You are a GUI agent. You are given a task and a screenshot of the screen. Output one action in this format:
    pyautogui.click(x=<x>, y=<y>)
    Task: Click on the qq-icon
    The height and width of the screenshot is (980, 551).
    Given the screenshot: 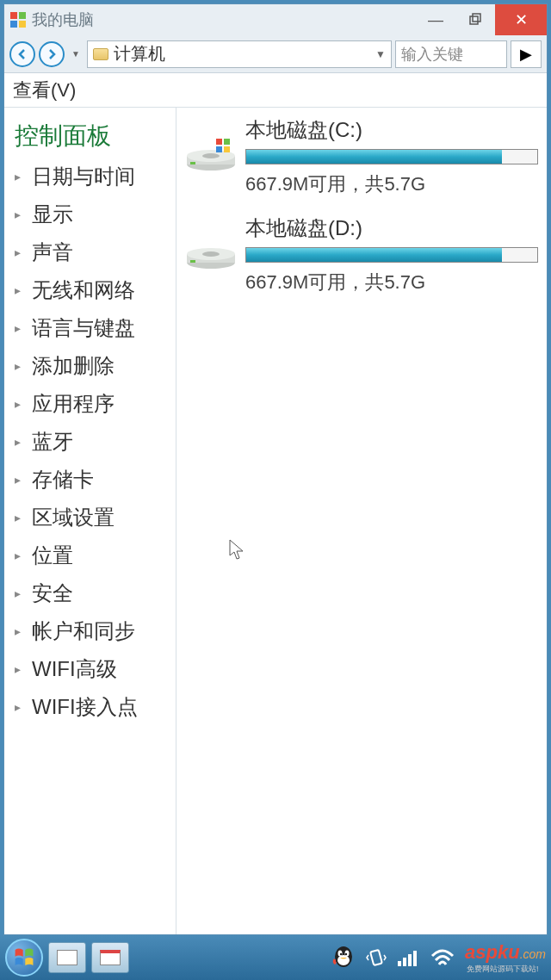 What is the action you would take?
    pyautogui.click(x=344, y=958)
    